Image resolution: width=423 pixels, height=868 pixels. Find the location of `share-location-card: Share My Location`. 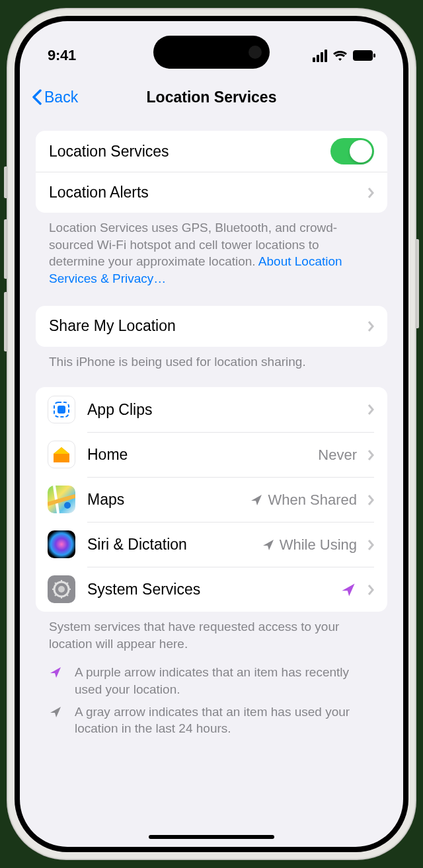

share-location-card: Share My Location is located at coordinates (212, 326).